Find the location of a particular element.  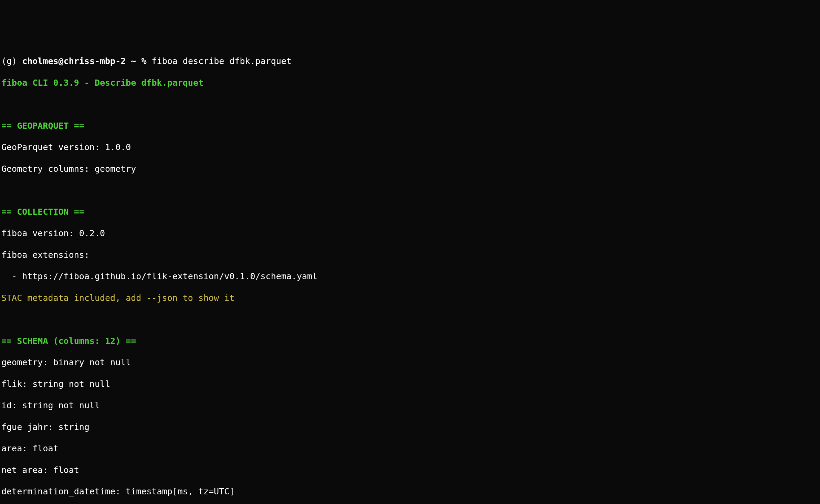

collection-header: == COLLECTION == is located at coordinates (410, 212).